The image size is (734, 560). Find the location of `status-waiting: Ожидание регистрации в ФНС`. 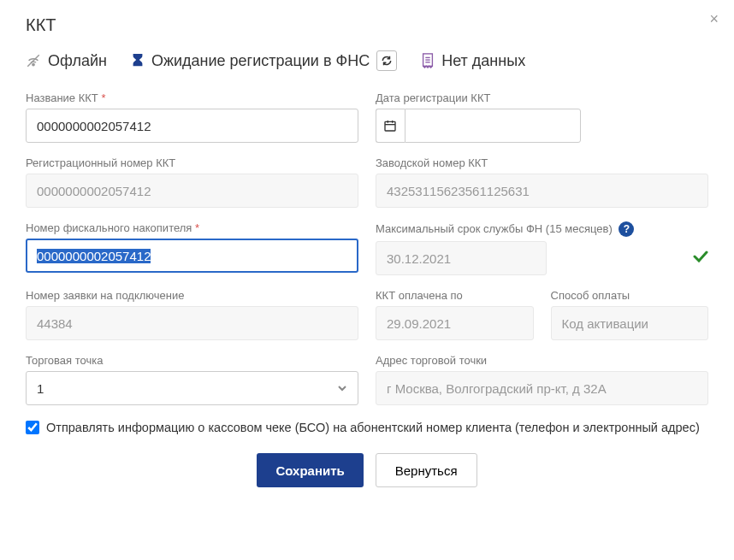

status-waiting: Ожидание регистрации в ФНС is located at coordinates (263, 61).